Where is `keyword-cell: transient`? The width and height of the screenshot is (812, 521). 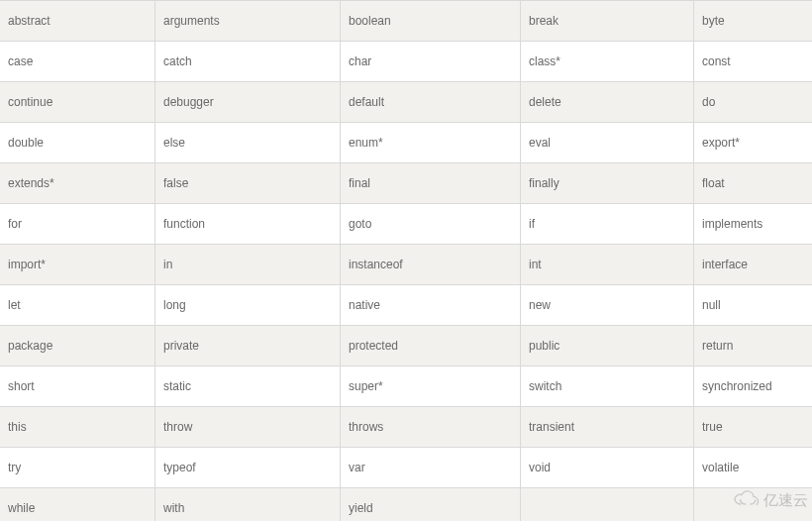
keyword-cell: transient is located at coordinates (608, 428).